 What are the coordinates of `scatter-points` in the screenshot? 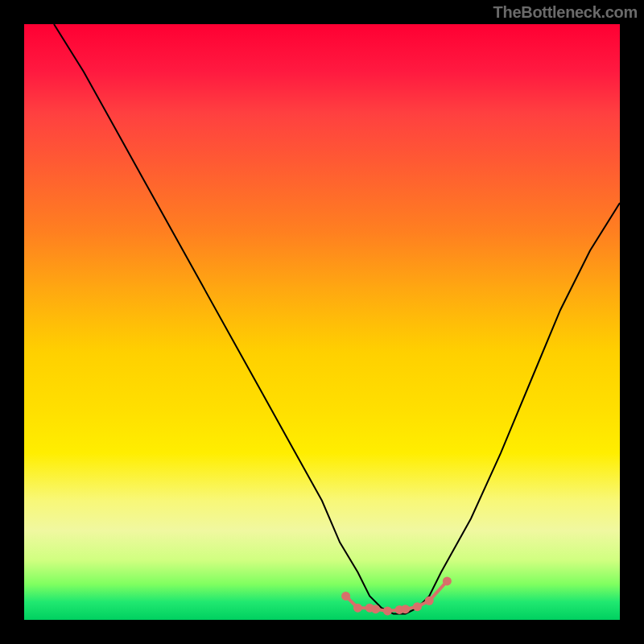 It's located at (396, 596).